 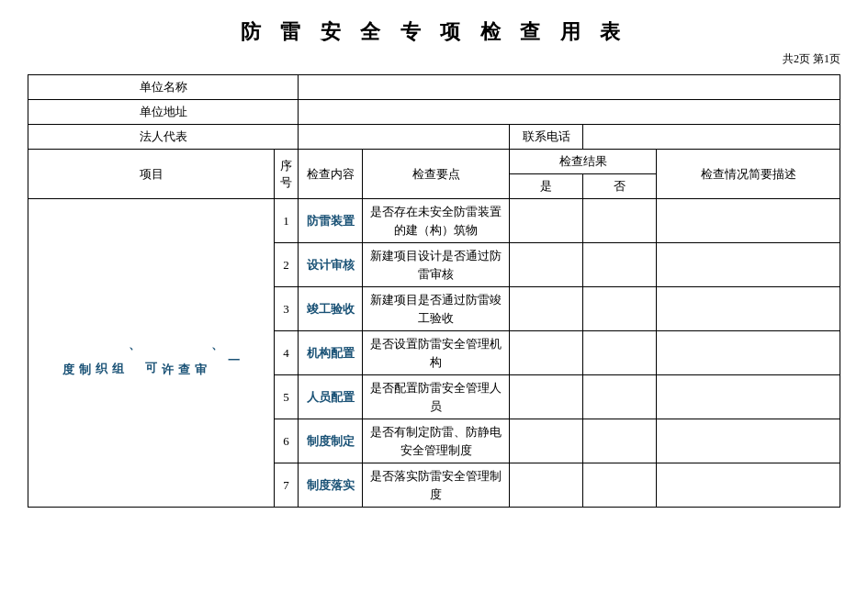 I want to click on row-content-7: 制度落实, so click(x=331, y=486).